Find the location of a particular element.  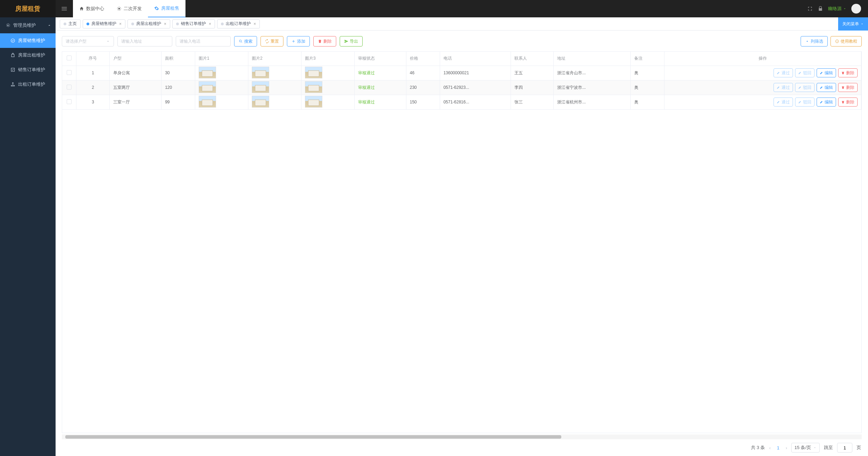

th-10: 地址 is located at coordinates (592, 59).